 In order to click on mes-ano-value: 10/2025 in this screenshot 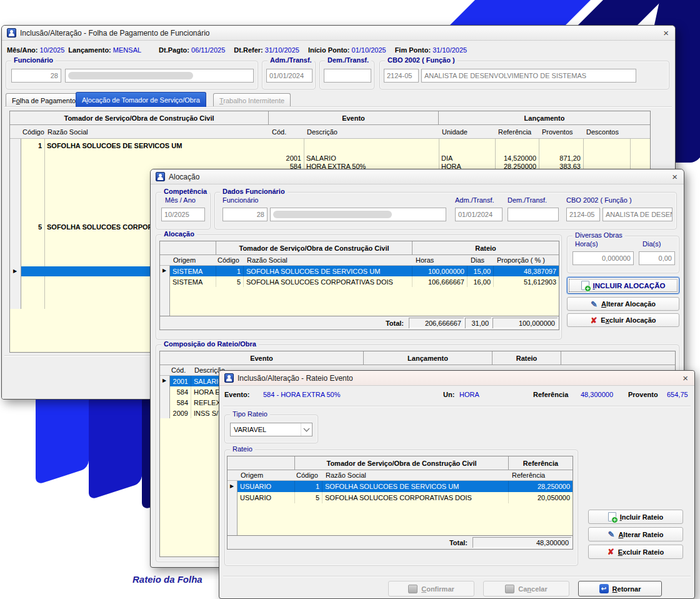, I will do `click(52, 50)`.